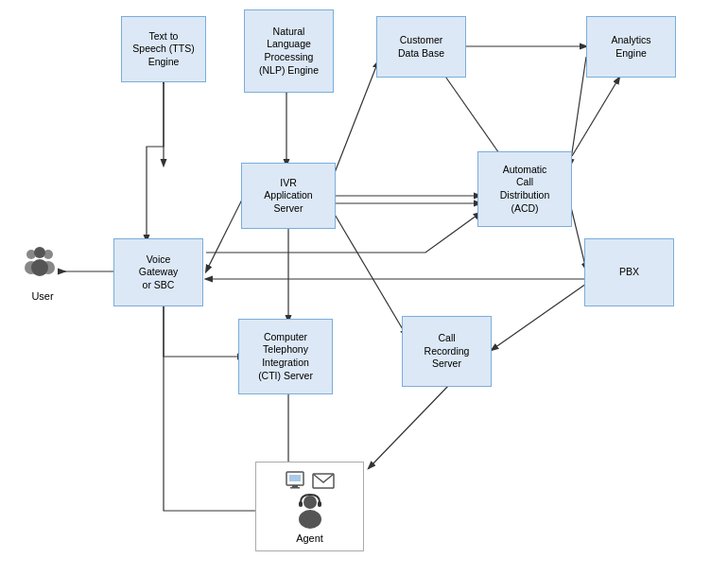 The width and height of the screenshot is (728, 576). Describe the element at coordinates (289, 51) in the screenshot. I see `nlp-label: NaturalLanguageProcessing(NLP) Engine` at that location.